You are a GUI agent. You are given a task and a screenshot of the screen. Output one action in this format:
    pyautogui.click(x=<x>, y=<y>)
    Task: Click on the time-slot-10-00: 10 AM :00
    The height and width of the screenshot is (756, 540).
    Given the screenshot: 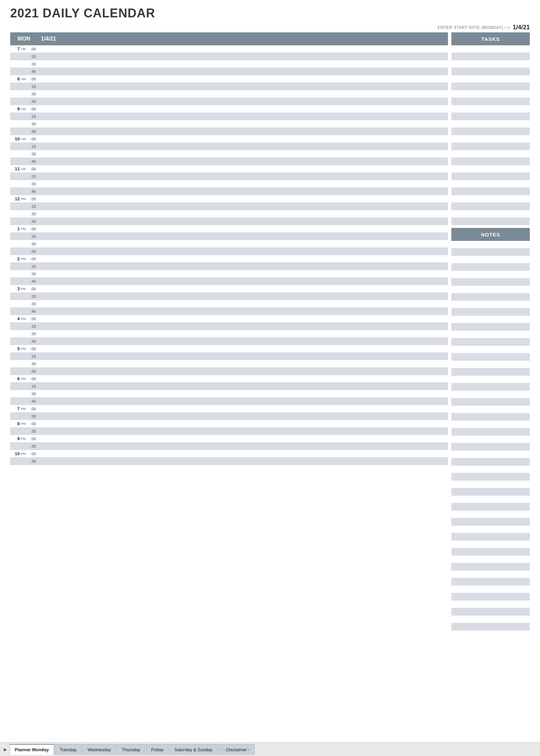 What is the action you would take?
    pyautogui.click(x=229, y=139)
    